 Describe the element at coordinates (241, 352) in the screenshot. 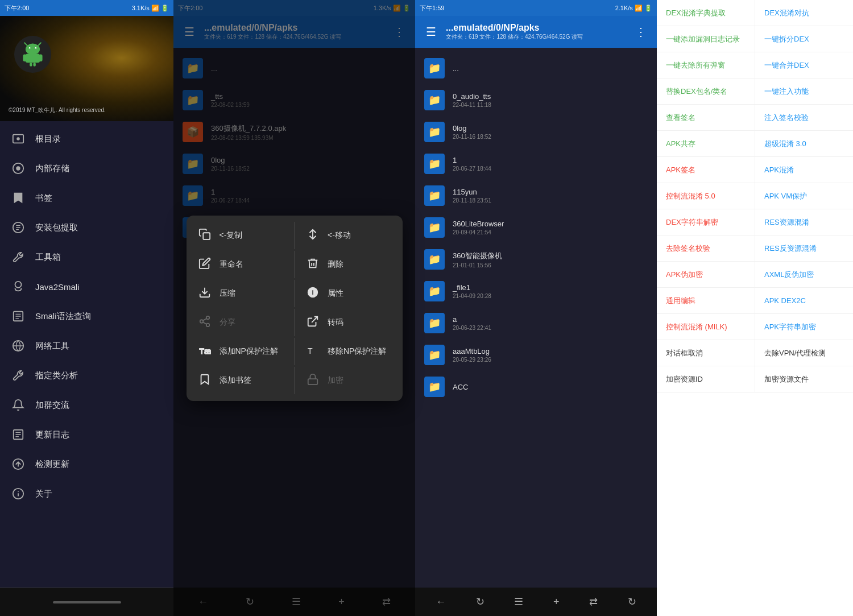

I see `context-add-np: Tꜳ 添加NP保护注解` at that location.